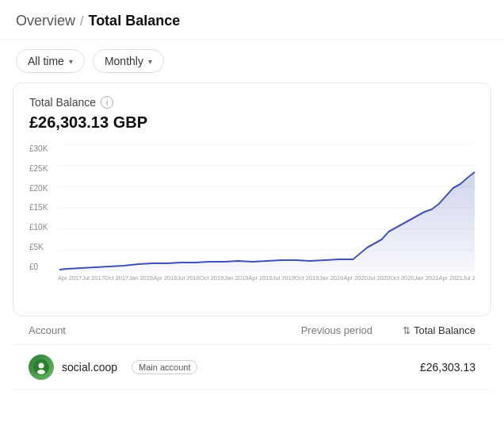 The image size is (504, 437). Describe the element at coordinates (46, 61) in the screenshot. I see `time-range-label: All time` at that location.